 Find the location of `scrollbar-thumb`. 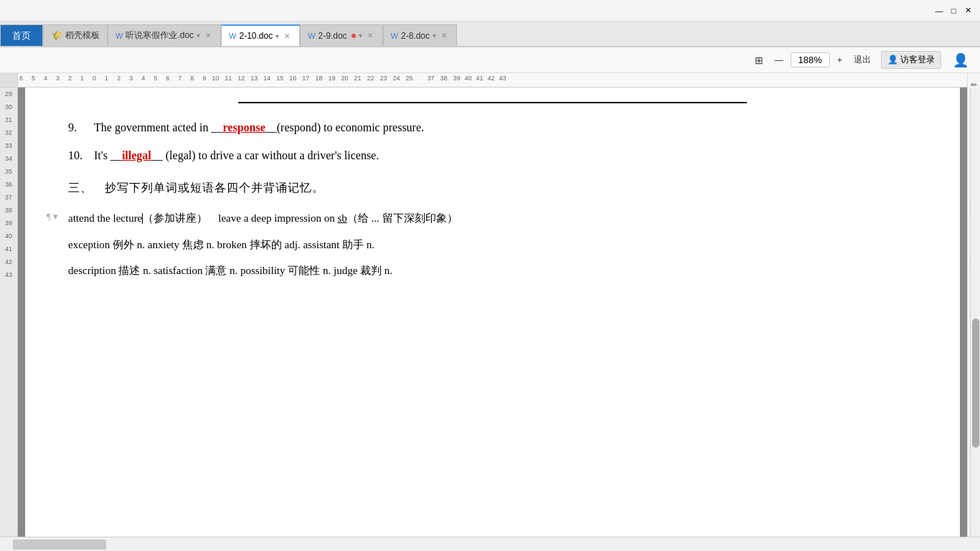

scrollbar-thumb is located at coordinates (976, 383).